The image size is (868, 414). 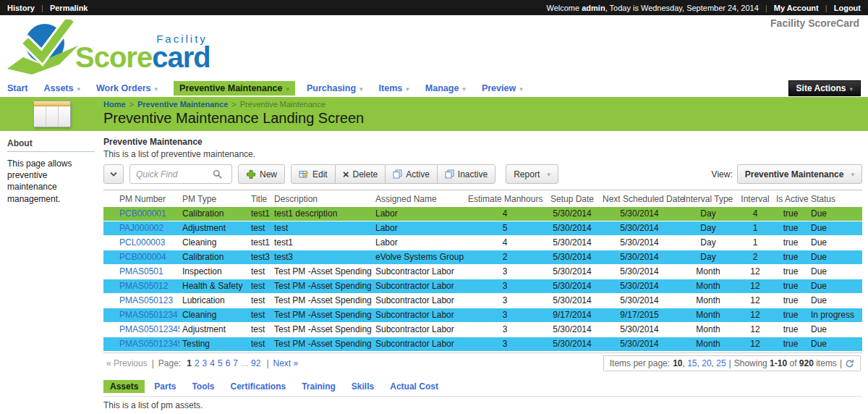 I want to click on breadcrumb-item: Home, so click(x=114, y=104).